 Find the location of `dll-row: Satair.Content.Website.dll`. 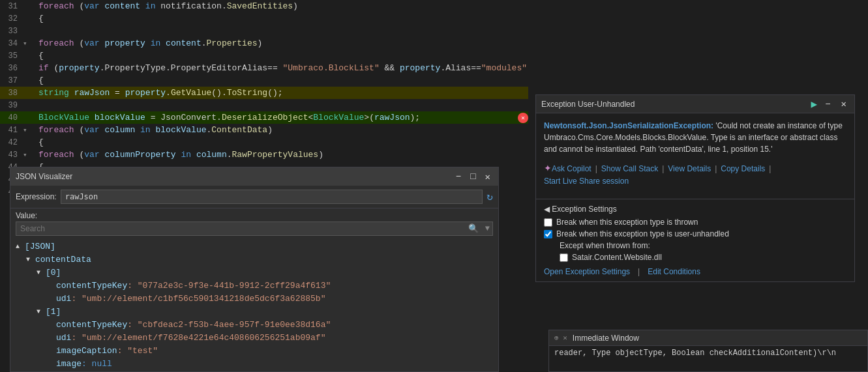

dll-row: Satair.Content.Website.dll is located at coordinates (695, 257).